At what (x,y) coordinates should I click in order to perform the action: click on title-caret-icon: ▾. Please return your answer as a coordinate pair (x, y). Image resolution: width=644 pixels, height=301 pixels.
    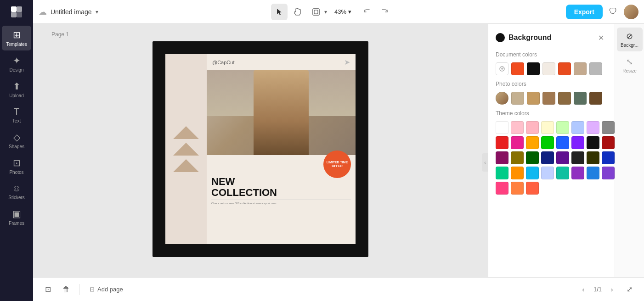
    Looking at the image, I should click on (97, 12).